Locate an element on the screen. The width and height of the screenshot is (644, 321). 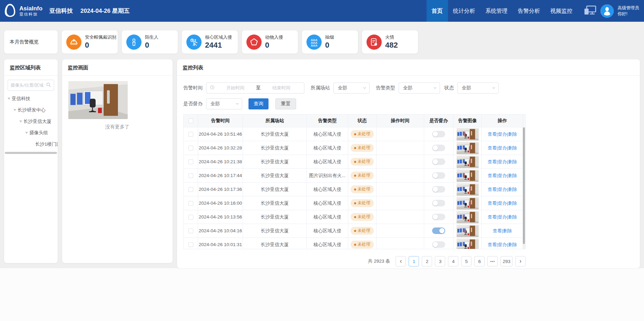
page-button-6: 6 is located at coordinates (479, 261).